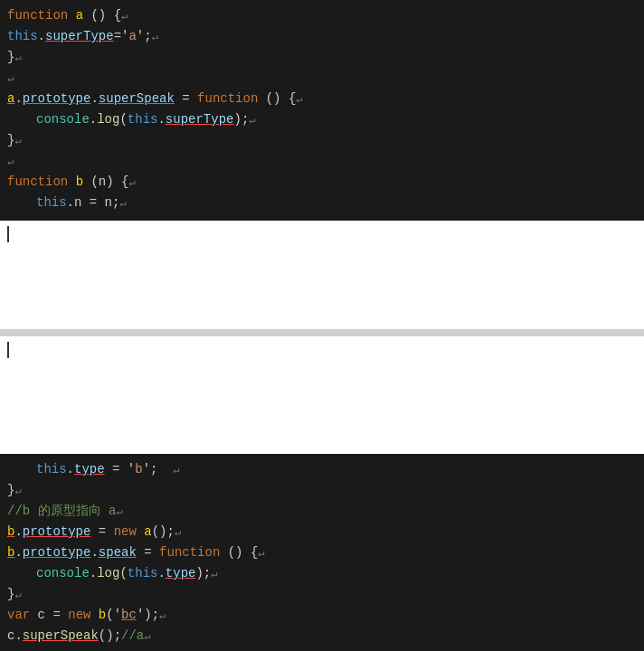 Image resolution: width=644 pixels, height=651 pixels. Describe the element at coordinates (8, 350) in the screenshot. I see `cursor-middle` at that location.